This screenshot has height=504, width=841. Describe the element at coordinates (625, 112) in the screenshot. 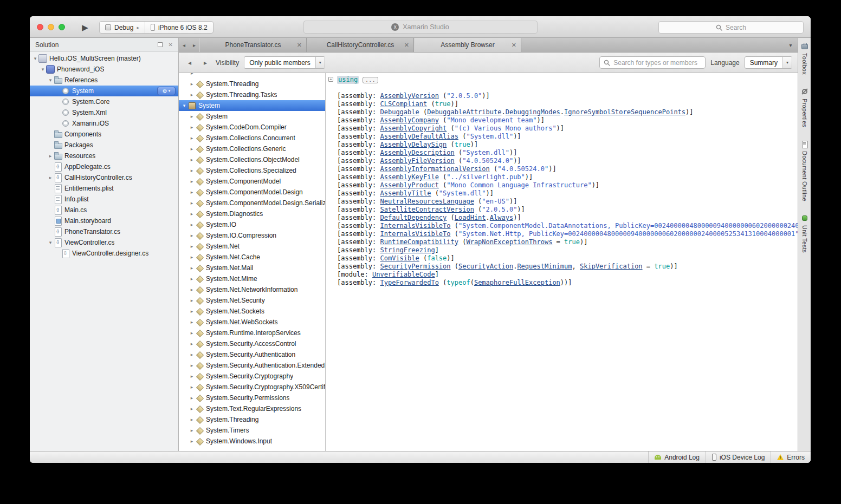

I see `member-link: IgnoreSymbolStoreSequencePoints` at that location.